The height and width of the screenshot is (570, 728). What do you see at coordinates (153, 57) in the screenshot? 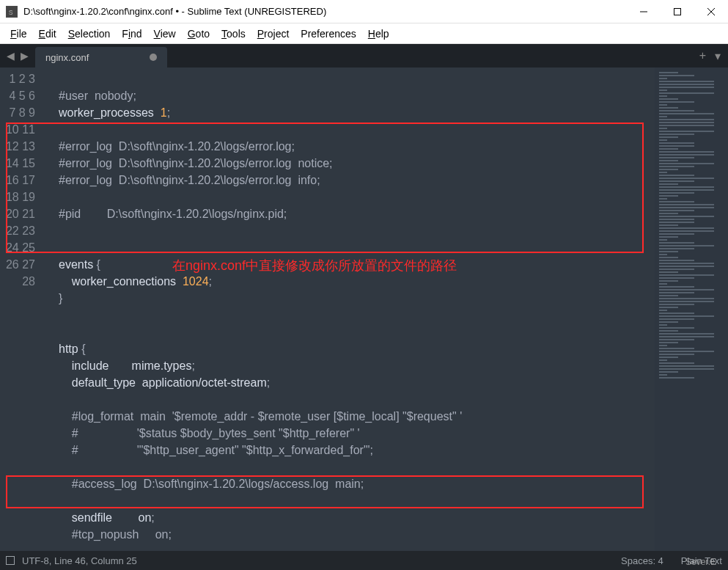
I see `tab-dirty-indicator-icon` at bounding box center [153, 57].